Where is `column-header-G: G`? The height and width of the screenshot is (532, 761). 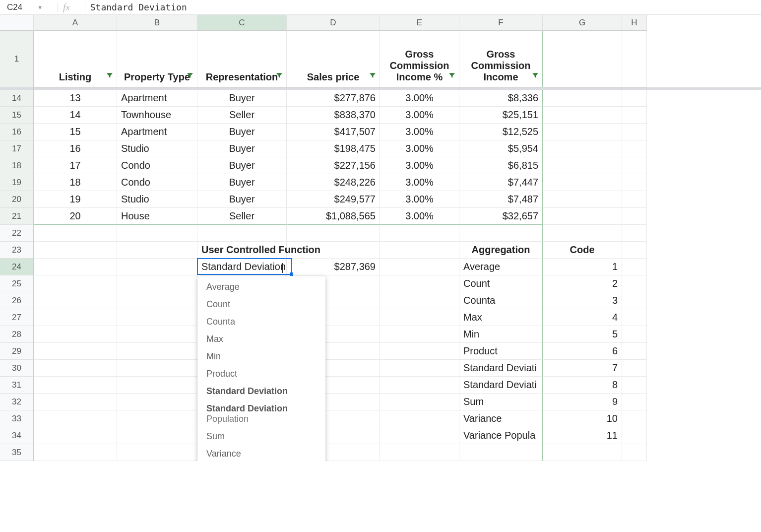
column-header-G: G is located at coordinates (582, 23).